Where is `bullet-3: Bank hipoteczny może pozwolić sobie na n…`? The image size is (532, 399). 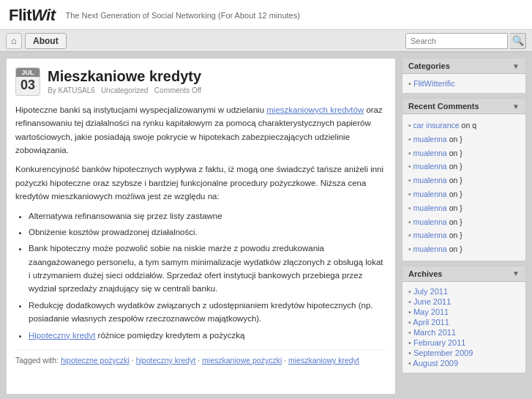
bullet-3: Bank hipoteczny może pozwolić sobie na n… is located at coordinates (208, 269).